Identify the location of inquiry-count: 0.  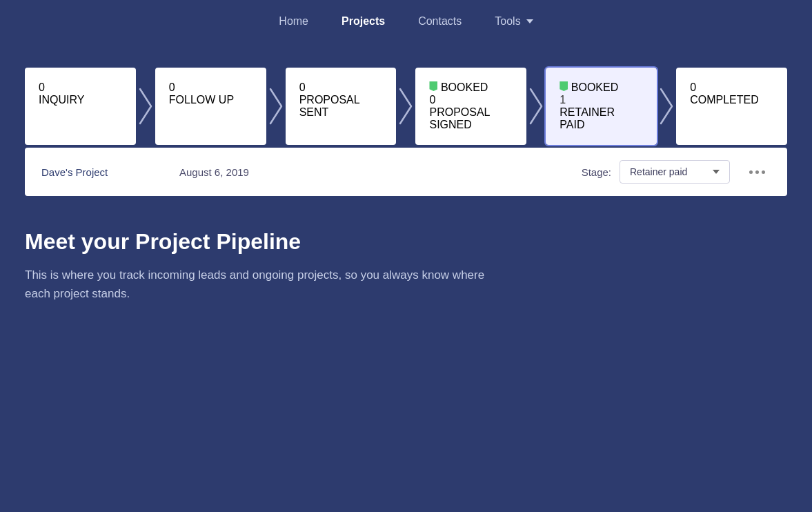
(80, 88).